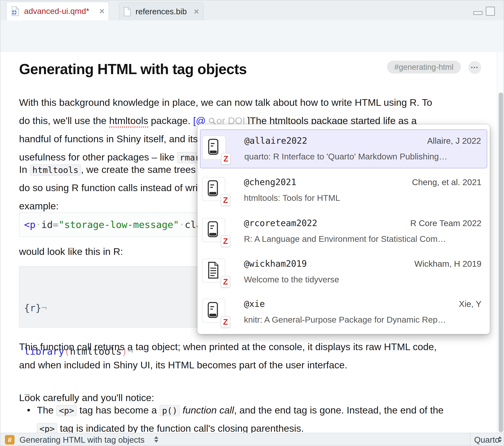  What do you see at coordinates (225, 103) in the screenshot?
I see `paragraph-line: With this background knowledge in place,…` at bounding box center [225, 103].